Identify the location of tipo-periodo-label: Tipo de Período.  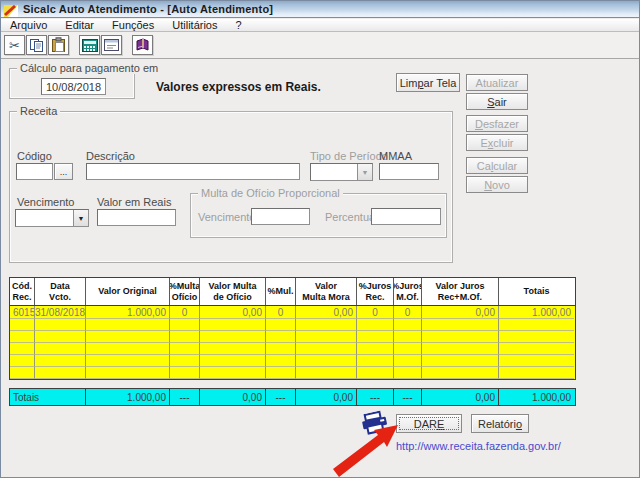
(349, 156).